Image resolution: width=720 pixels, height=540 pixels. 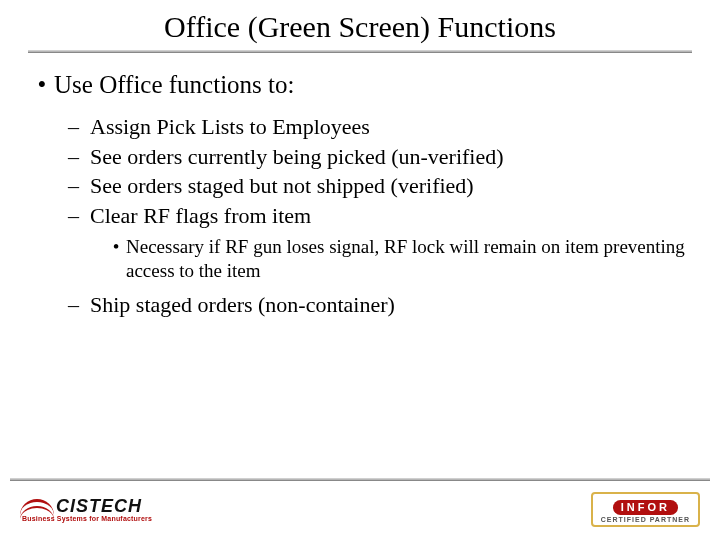 I want to click on subnote-text: Necessary if RF gun loses signal, RF loc…, so click(x=408, y=259).